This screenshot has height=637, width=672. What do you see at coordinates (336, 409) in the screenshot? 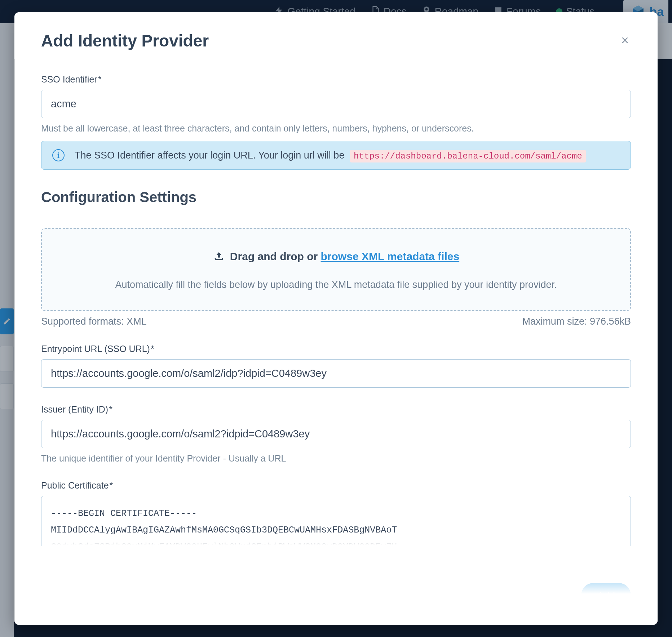
I see `issuer-label: Issuer (Entity ID)*` at bounding box center [336, 409].